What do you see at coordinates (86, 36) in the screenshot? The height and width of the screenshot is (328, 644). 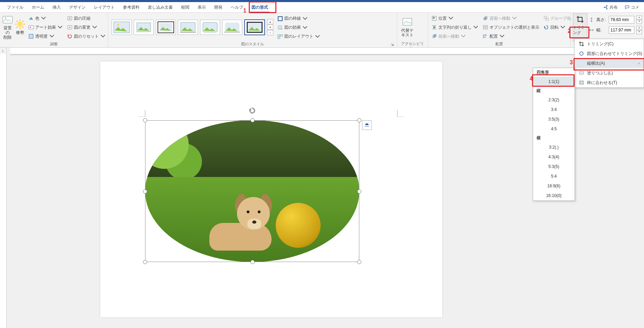 I see `reset-picture-button: 図のリセット` at bounding box center [86, 36].